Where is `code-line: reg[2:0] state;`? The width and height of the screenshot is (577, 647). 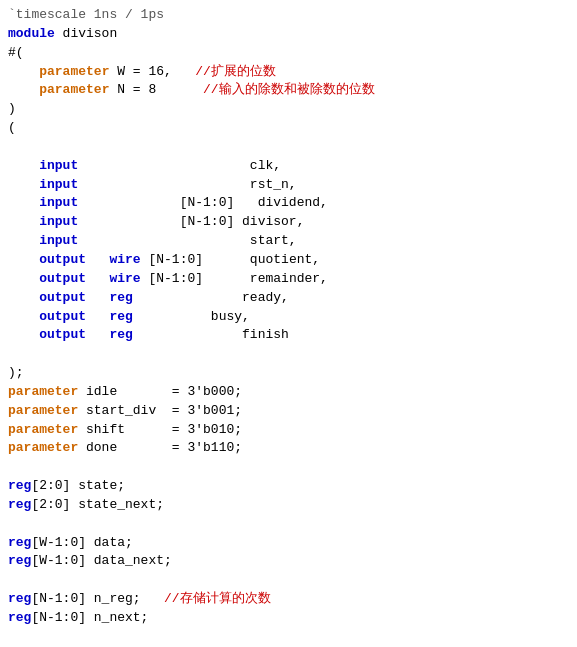 code-line: reg[2:0] state; is located at coordinates (288, 486).